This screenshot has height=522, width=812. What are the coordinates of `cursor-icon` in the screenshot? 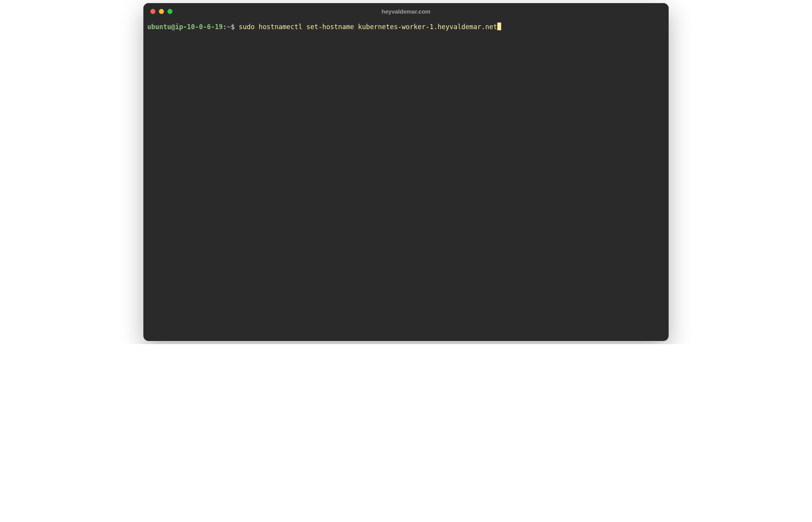 It's located at (499, 26).